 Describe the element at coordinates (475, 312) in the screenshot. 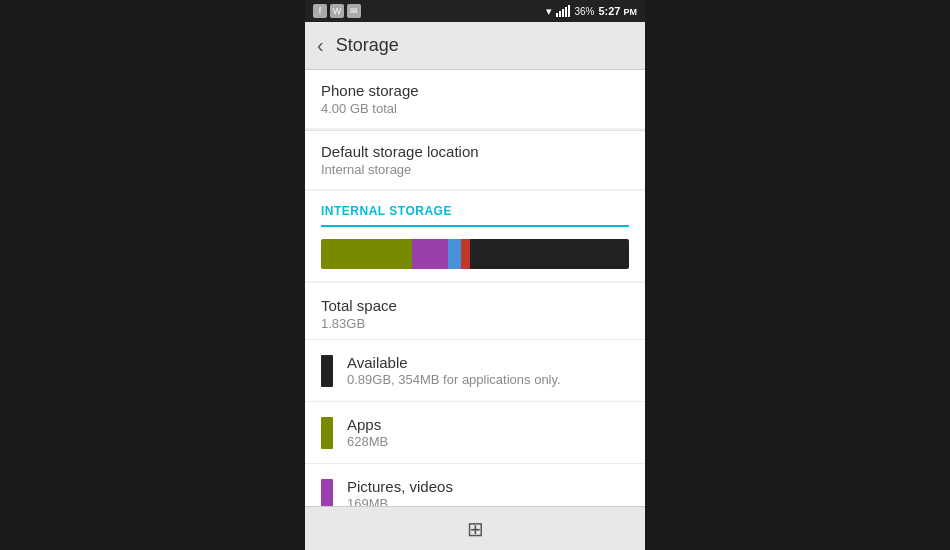

I see `total-space-section: Total space 1.83GB` at that location.